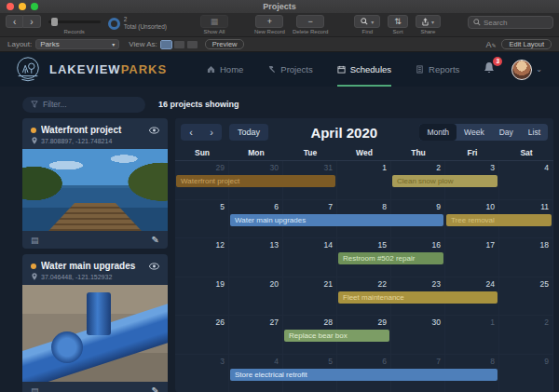 The height and width of the screenshot is (392, 559). I want to click on brand-logo: LAKEVIEWPARKS, so click(89, 70).